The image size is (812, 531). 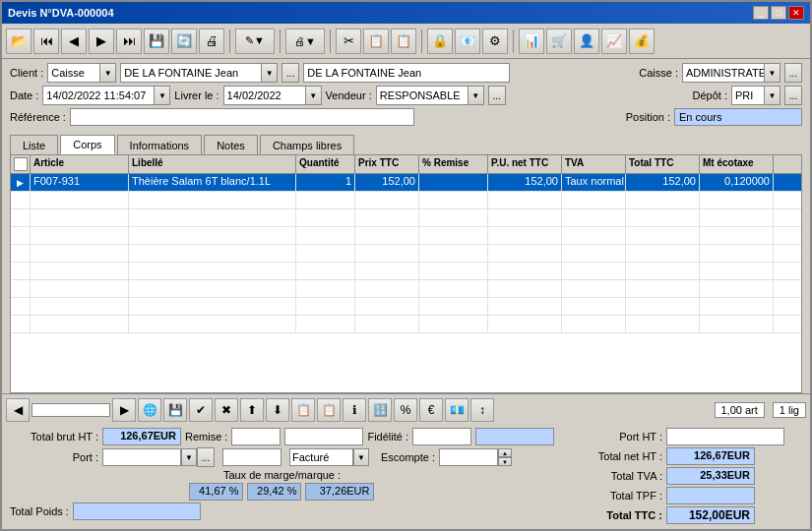 I want to click on bt-check-button: ✔, so click(x=201, y=410).